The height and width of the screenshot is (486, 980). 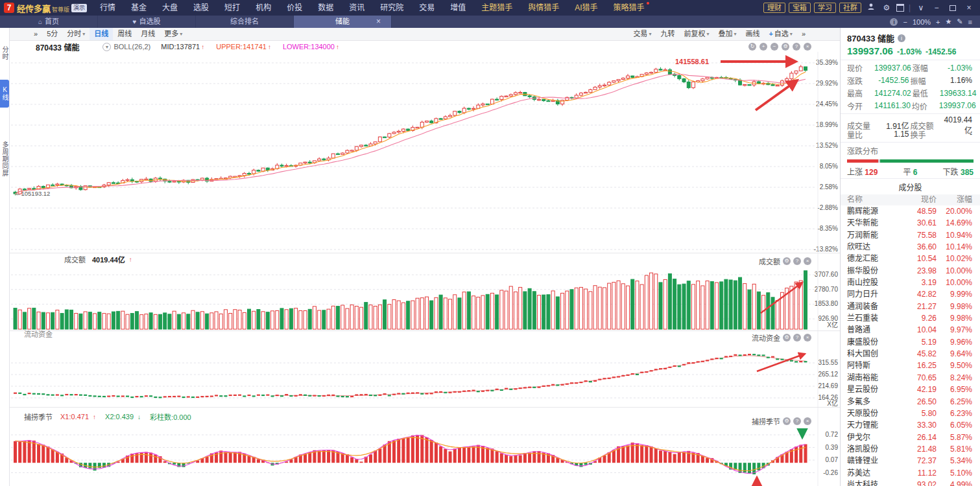 I want to click on menu-item-大盘: 大盘, so click(x=170, y=8).